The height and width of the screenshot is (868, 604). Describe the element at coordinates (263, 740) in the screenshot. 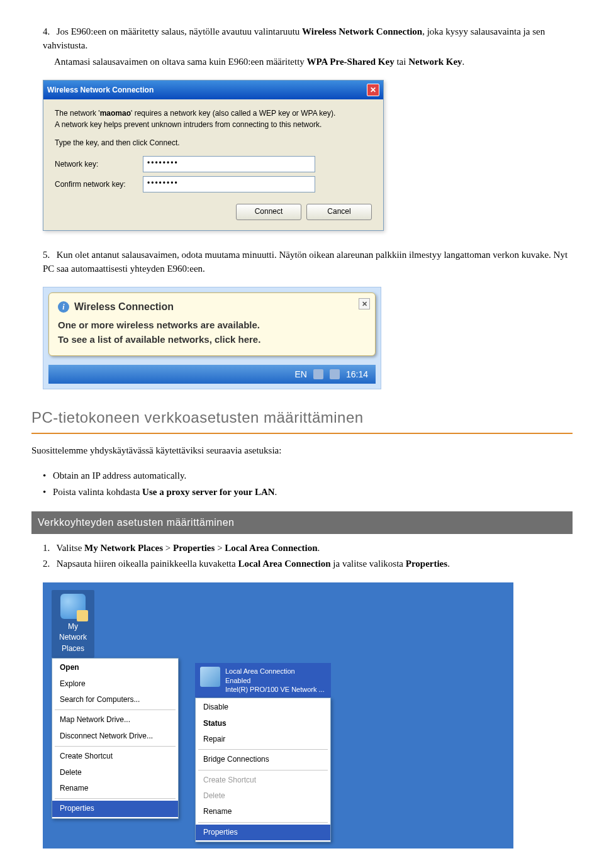

I see `menu-item-repair: Repair` at that location.